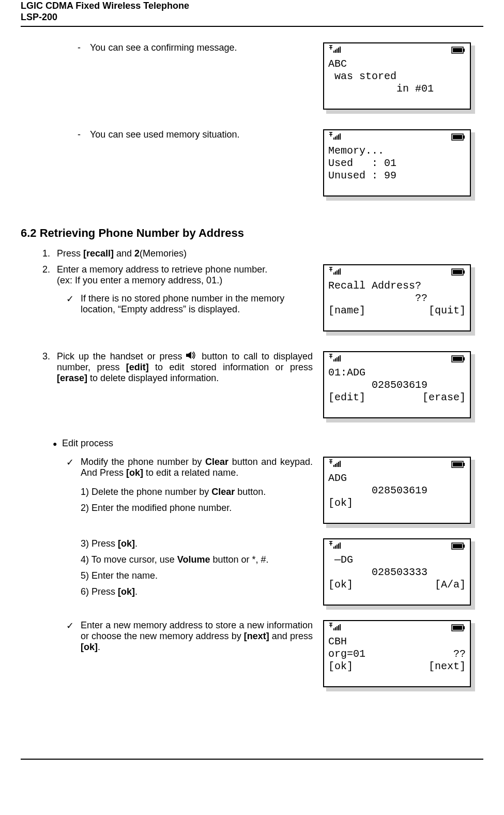 The width and height of the screenshot is (504, 815). I want to click on screen-edit-name: —DG 028503333 [ok] [A/a], so click(399, 574).